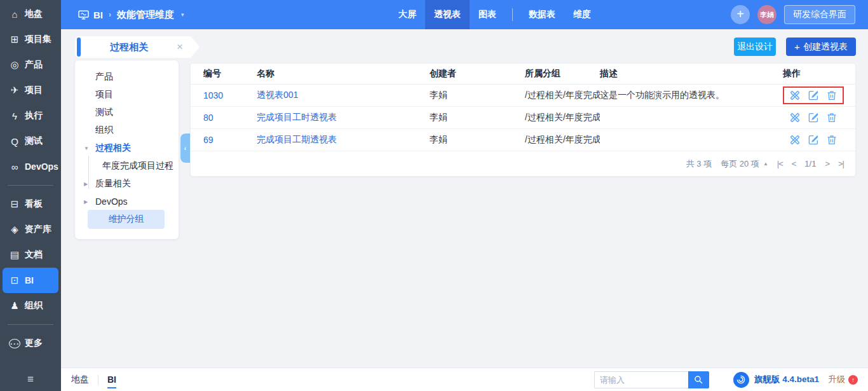 The width and height of the screenshot is (868, 391). What do you see at coordinates (127, 166) in the screenshot?
I see `tree-item-annual-process: 年度完成项目过程` at bounding box center [127, 166].